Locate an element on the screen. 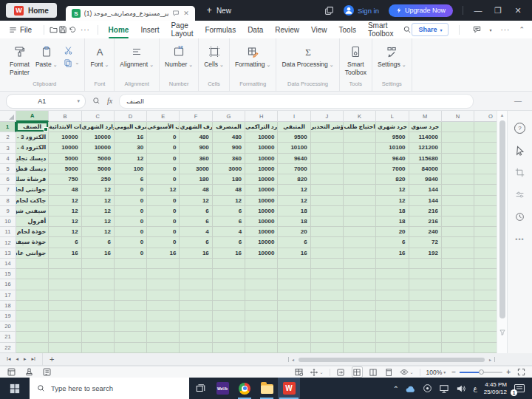 Image resolution: width=532 pixels, height=399 pixels. cell-N8 is located at coordinates (458, 201).